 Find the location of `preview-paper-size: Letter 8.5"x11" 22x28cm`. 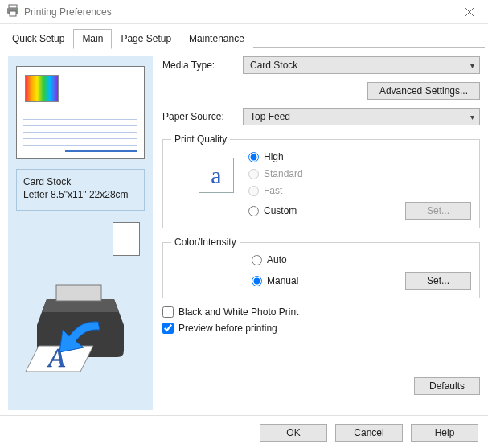

preview-paper-size: Letter 8.5"x11" 22x28cm is located at coordinates (80, 195).